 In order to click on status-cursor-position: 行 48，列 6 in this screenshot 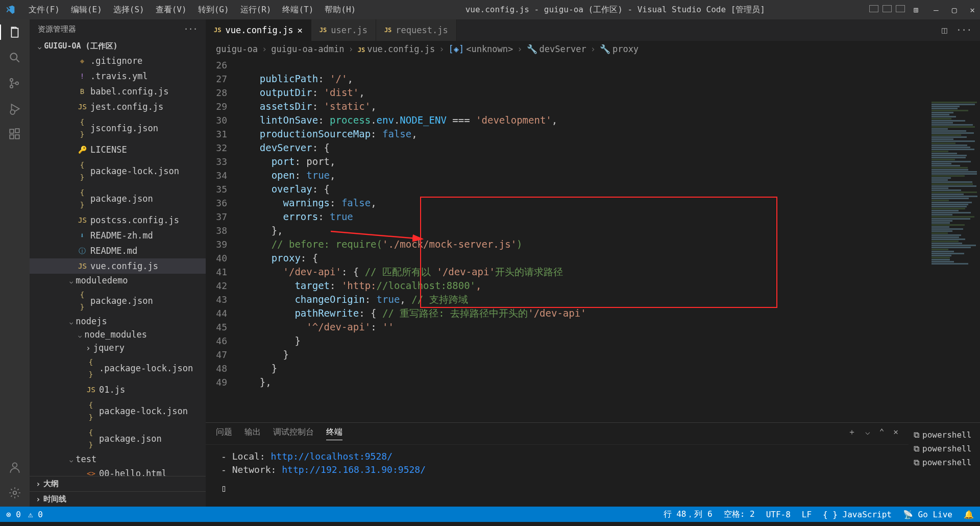, I will do `click(688, 515)`.